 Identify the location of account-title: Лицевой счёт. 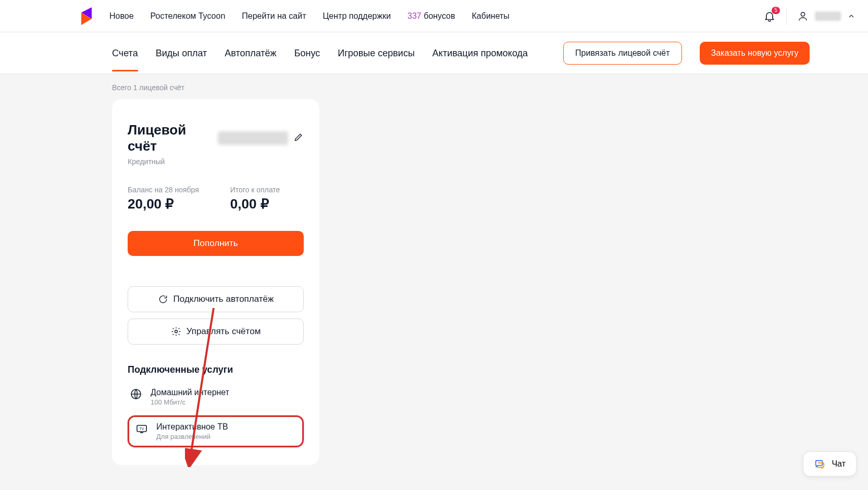
(170, 138).